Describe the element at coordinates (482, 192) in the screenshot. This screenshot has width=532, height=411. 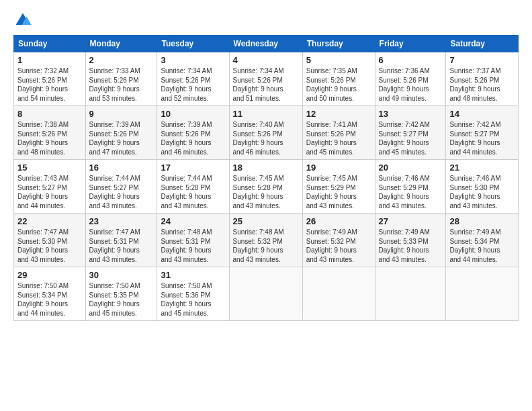
I see `day-info: Sunrise: 7:46 AM Sunset: 5:30 PM Dayligh…` at that location.